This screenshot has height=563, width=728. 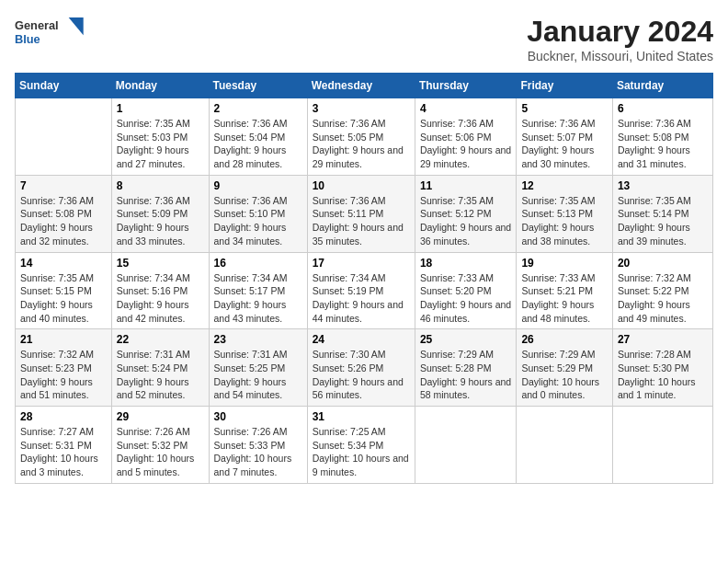 What do you see at coordinates (620, 31) in the screenshot?
I see `main-title: January 2024` at bounding box center [620, 31].